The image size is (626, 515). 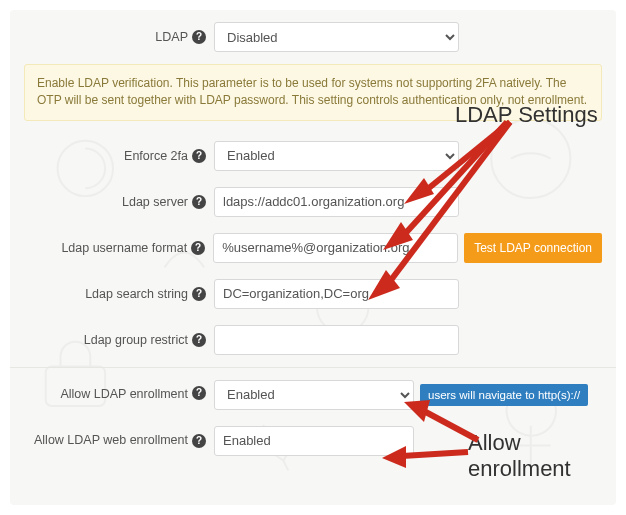 What do you see at coordinates (313, 92) in the screenshot?
I see `ldap-note: Enable LDAP verification. This parameter…` at bounding box center [313, 92].